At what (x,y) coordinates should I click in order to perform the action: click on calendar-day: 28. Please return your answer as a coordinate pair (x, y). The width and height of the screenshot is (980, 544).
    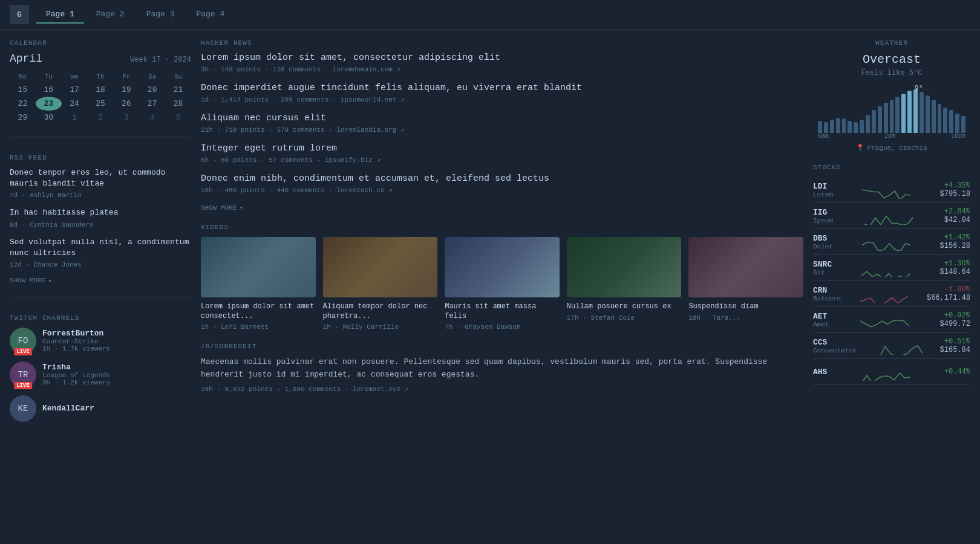
    Looking at the image, I should click on (178, 104).